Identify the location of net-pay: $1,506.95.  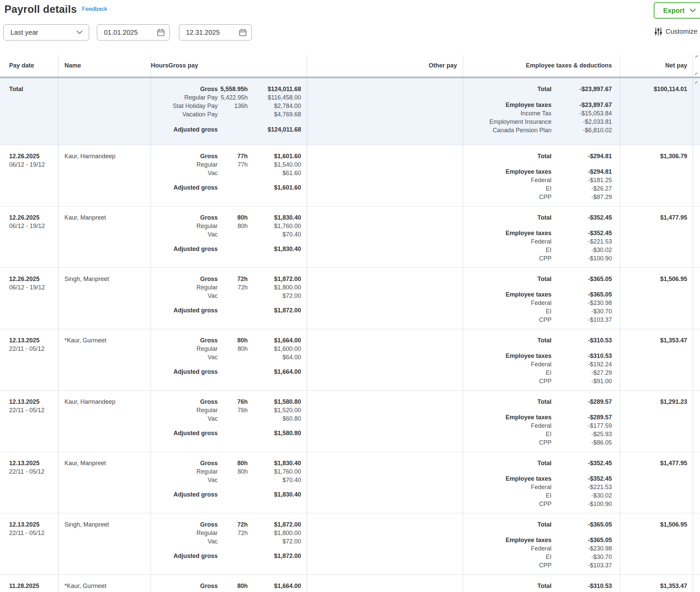
(656, 544).